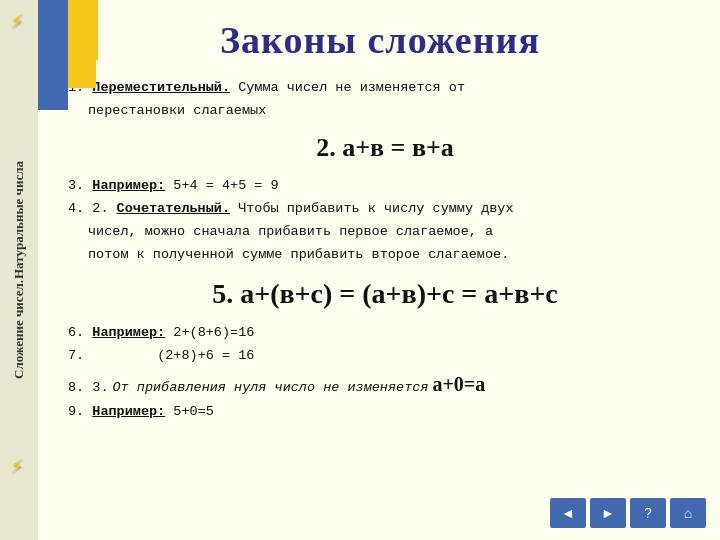 Image resolution: width=720 pixels, height=540 pixels. Describe the element at coordinates (190, 412) in the screenshot. I see `item-text: 5+0=5` at that location.